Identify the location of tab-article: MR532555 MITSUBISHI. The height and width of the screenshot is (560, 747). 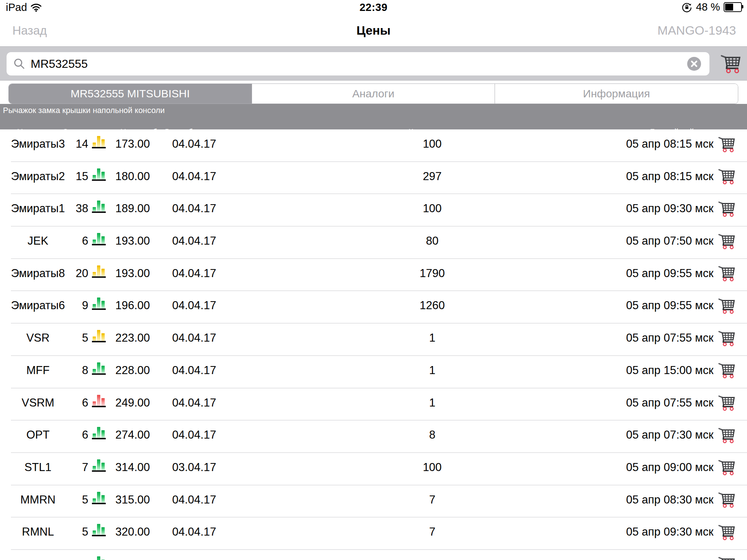
(131, 94).